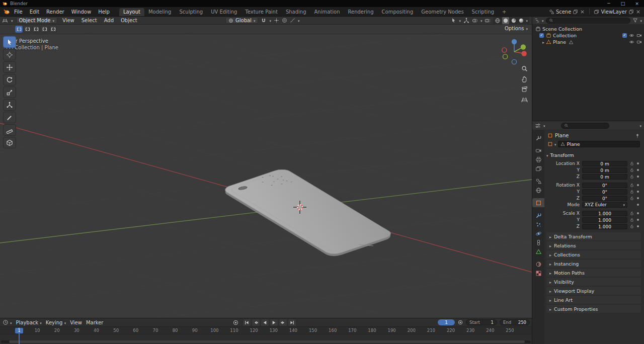 The height and width of the screenshot is (344, 644). What do you see at coordinates (605, 213) in the screenshot?
I see `scale-x-field: 1.000` at bounding box center [605, 213].